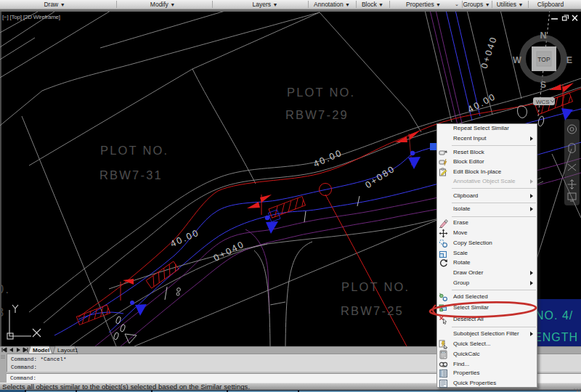 This screenshot has height=392, width=581. Describe the element at coordinates (68, 350) in the screenshot. I see `svg-text: Layout1` at that location.